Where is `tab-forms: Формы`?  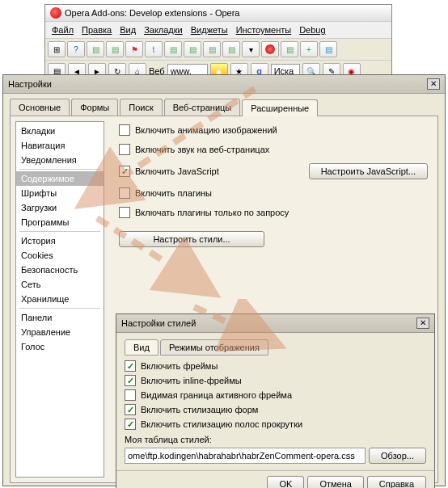
tab-forms: Формы is located at coordinates (95, 107).